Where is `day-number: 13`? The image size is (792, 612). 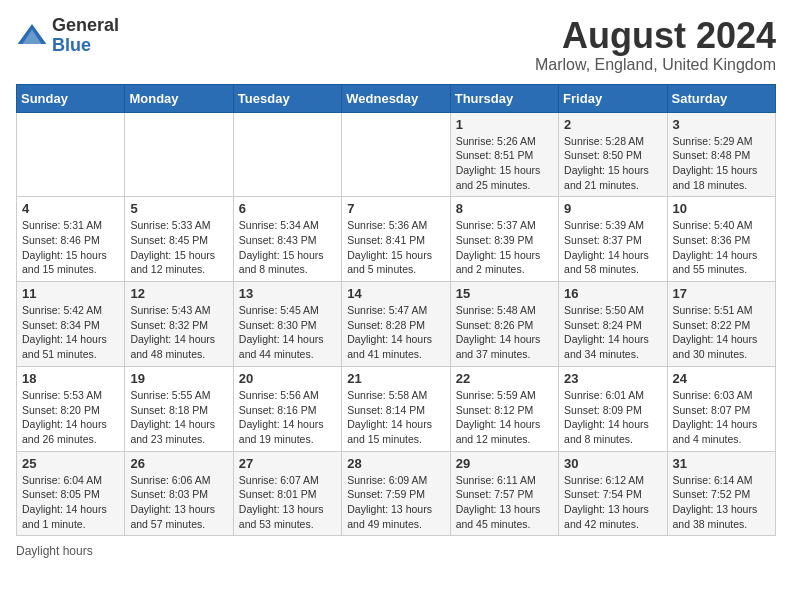
day-number: 13 is located at coordinates (288, 294).